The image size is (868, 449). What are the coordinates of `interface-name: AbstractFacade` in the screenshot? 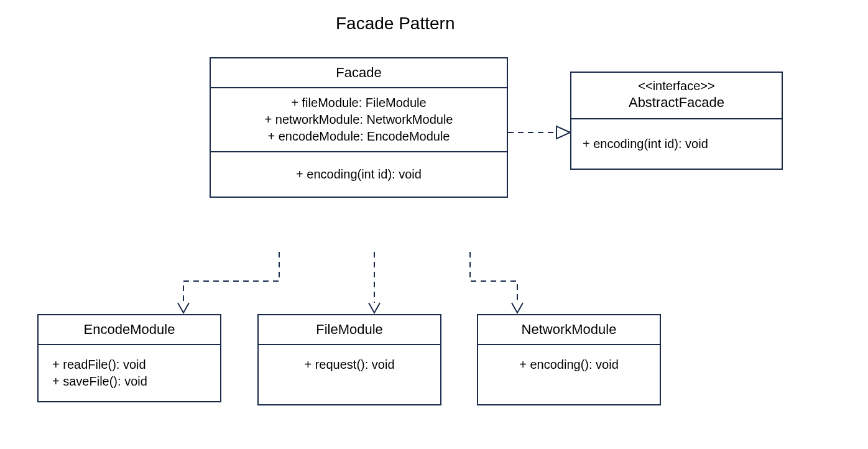 It's located at (676, 106).